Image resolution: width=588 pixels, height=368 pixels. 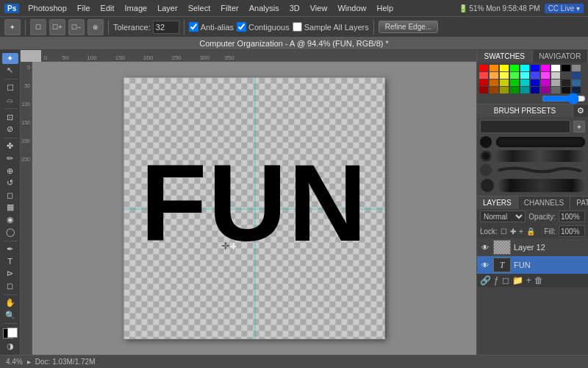 What do you see at coordinates (47, 8) in the screenshot?
I see `menu-photoshop: Photoshop` at bounding box center [47, 8].